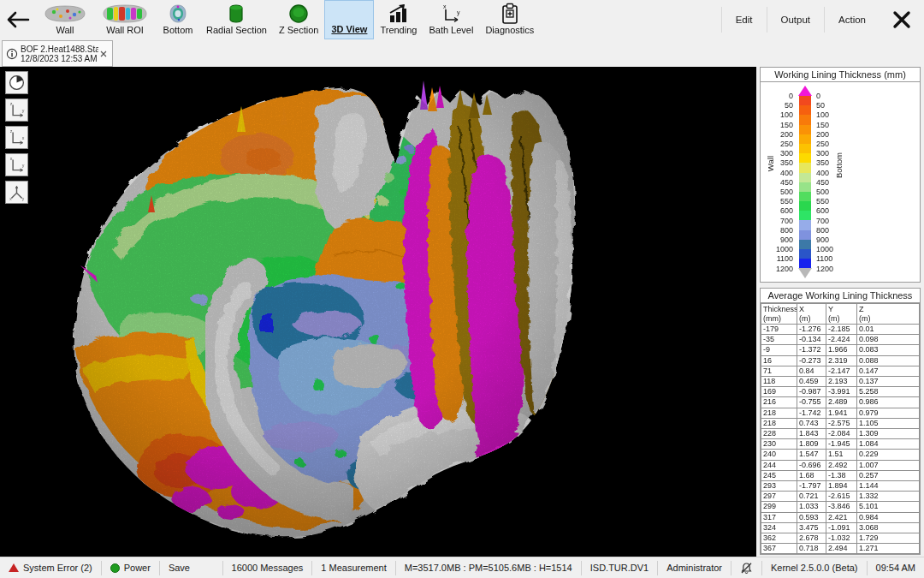  Describe the element at coordinates (840, 423) in the screenshot. I see `table-row: 2180.743-2.5751.105` at that location.